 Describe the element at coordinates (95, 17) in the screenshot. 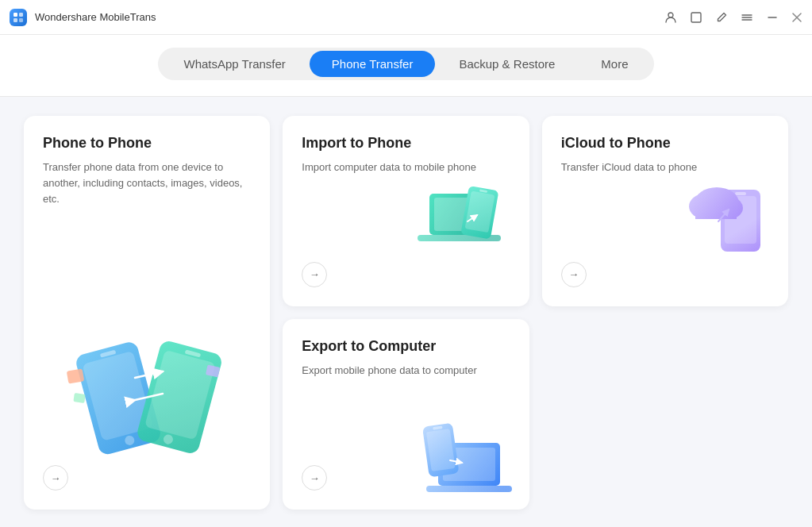

I see `app-title: Wondershare MobileTrans` at that location.